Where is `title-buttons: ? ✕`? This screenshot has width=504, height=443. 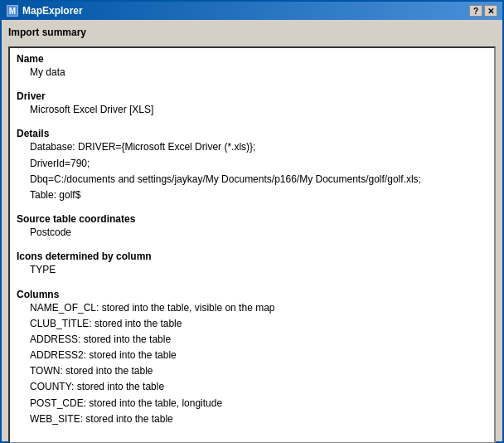
title-buttons: ? ✕ is located at coordinates (483, 11).